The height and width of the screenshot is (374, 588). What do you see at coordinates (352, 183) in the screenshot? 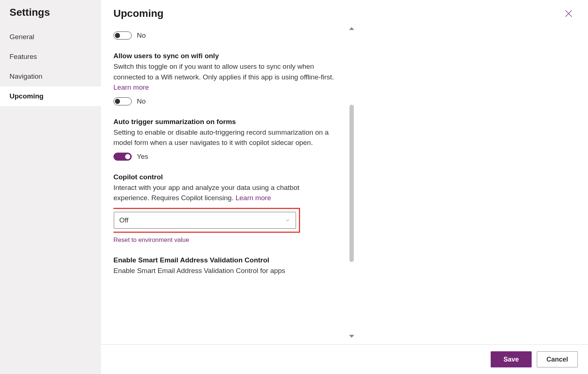
I see `scroll-thumb` at bounding box center [352, 183].